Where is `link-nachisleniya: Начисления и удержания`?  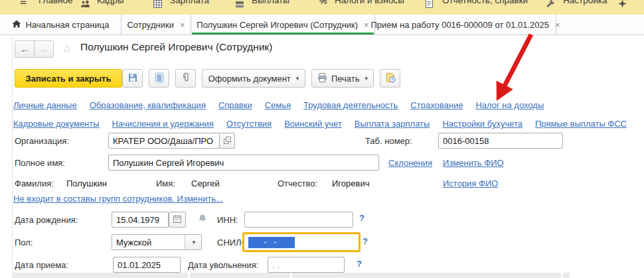 link-nachisleniya: Начисления и удержания is located at coordinates (163, 123).